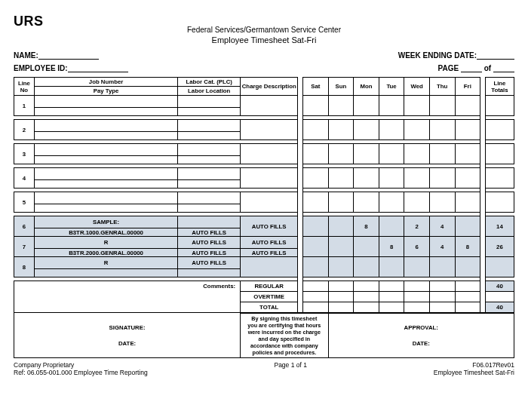 The image size is (528, 420). What do you see at coordinates (496, 56) in the screenshot?
I see `week-ending-field` at bounding box center [496, 56].